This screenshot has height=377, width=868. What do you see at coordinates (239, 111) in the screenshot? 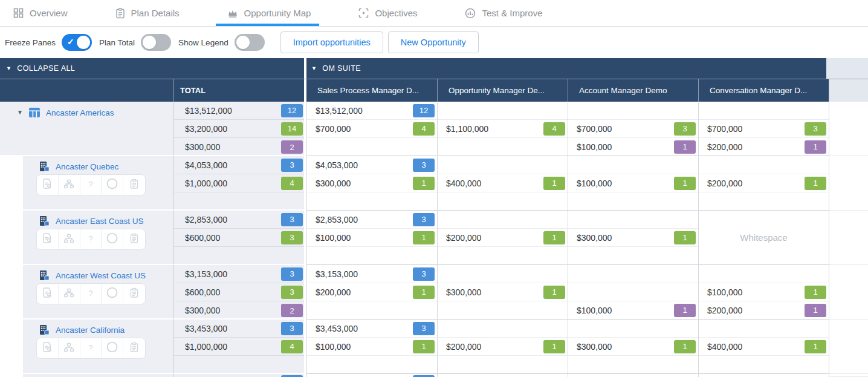
I see `total-cell: $13,512,00012` at bounding box center [239, 111].